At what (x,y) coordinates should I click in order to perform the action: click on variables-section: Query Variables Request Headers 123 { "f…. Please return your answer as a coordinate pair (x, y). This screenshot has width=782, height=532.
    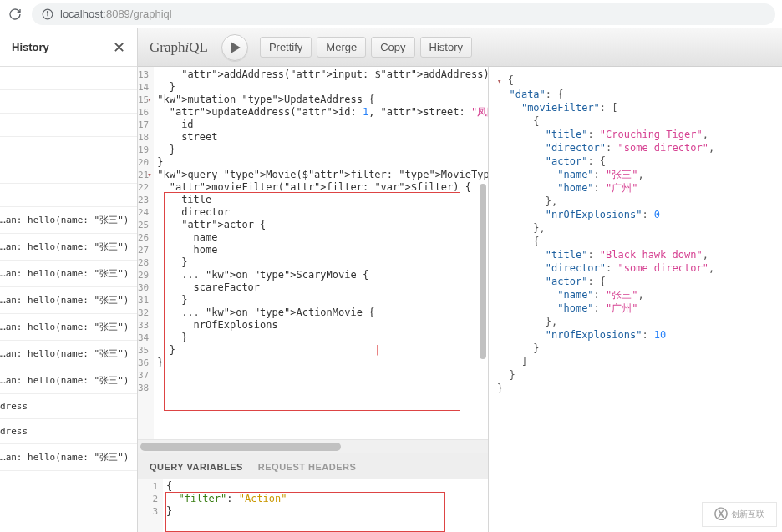
    Looking at the image, I should click on (312, 493).